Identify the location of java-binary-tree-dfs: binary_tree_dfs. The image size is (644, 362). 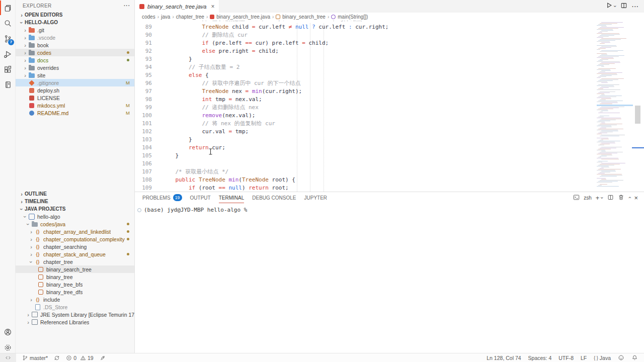
(75, 292).